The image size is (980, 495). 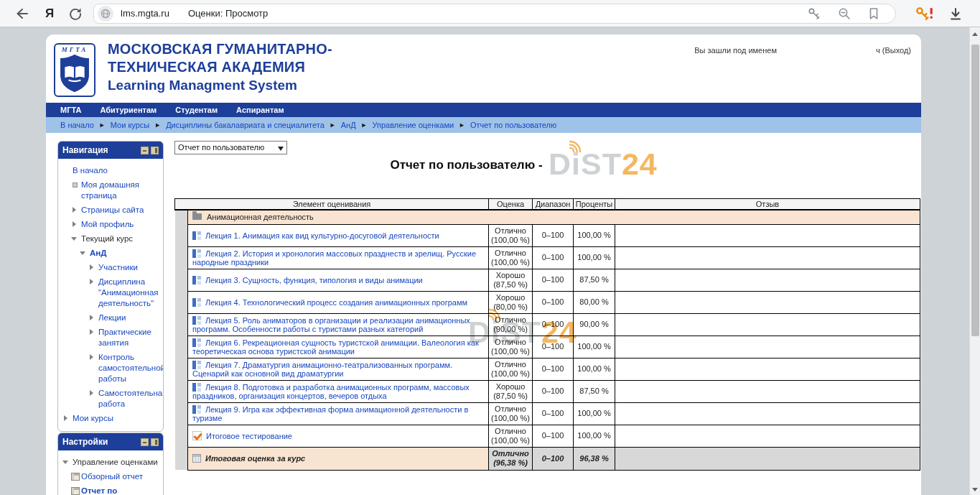 What do you see at coordinates (116, 418) in the screenshot?
I see `sidebar-item-label: Мои курсы` at bounding box center [116, 418].